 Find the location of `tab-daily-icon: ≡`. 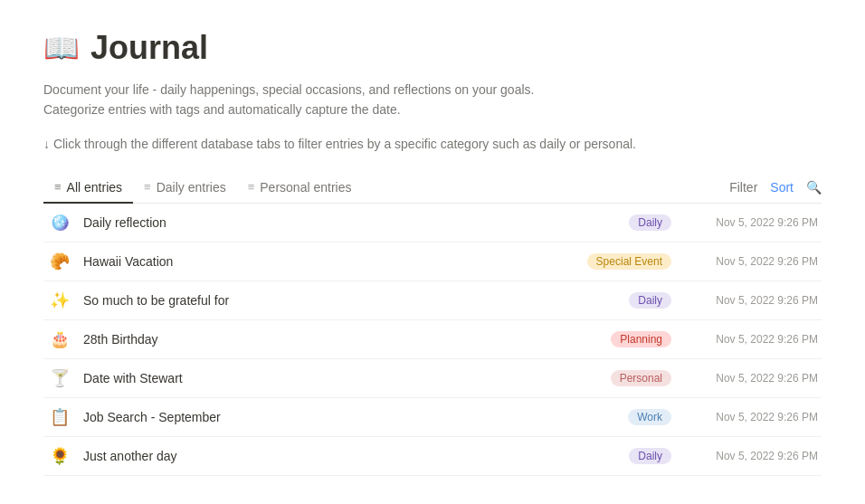

tab-daily-icon: ≡ is located at coordinates (147, 186).